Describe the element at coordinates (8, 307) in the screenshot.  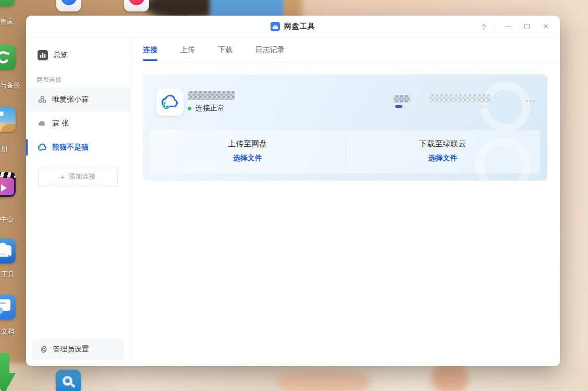
I see `desktop-icon-cloud-docs` at that location.